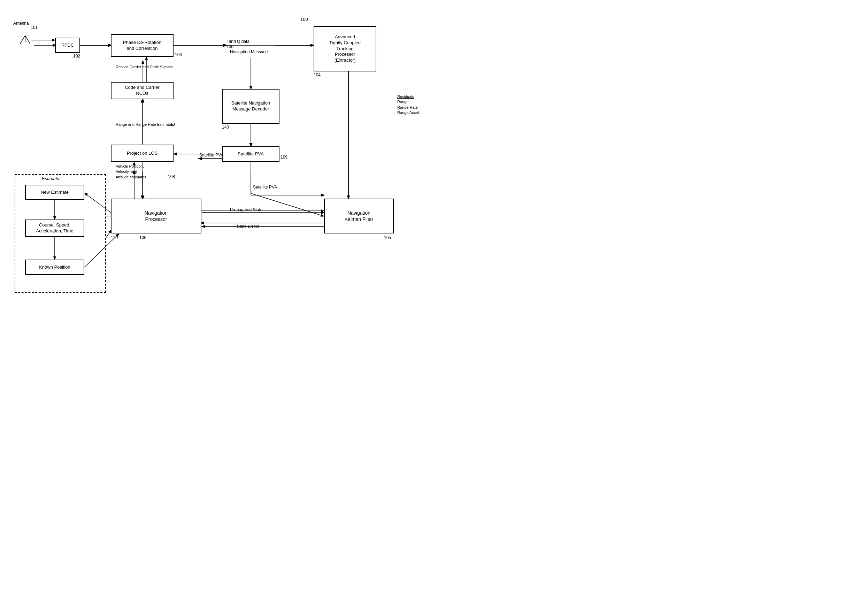 This screenshot has width=868, height=615. I want to click on new-estimate-label: New Estimate, so click(55, 192).